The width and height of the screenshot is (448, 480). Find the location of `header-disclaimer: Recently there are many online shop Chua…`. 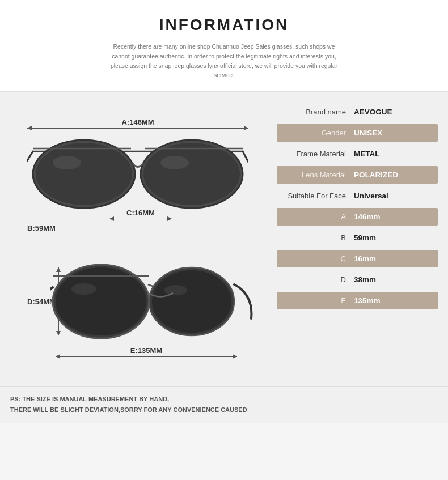

header-disclaimer: Recently there are many online shop Chua… is located at coordinates (224, 61).